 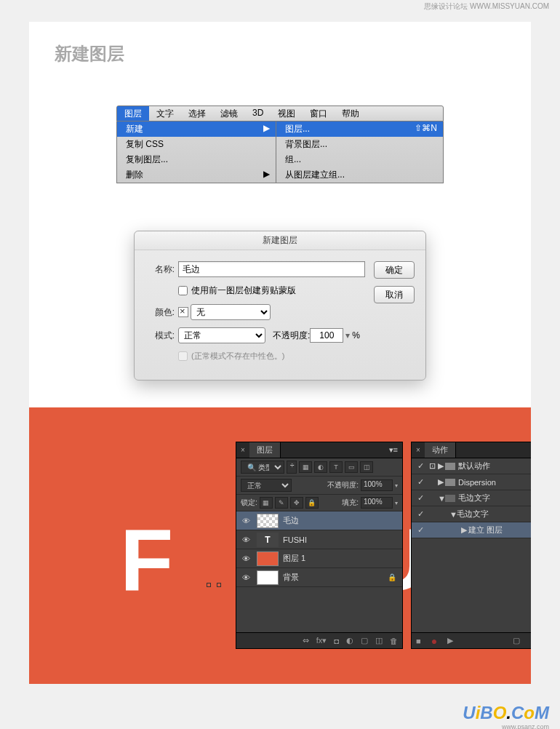 I want to click on menu-3d: 3D, so click(x=257, y=113).